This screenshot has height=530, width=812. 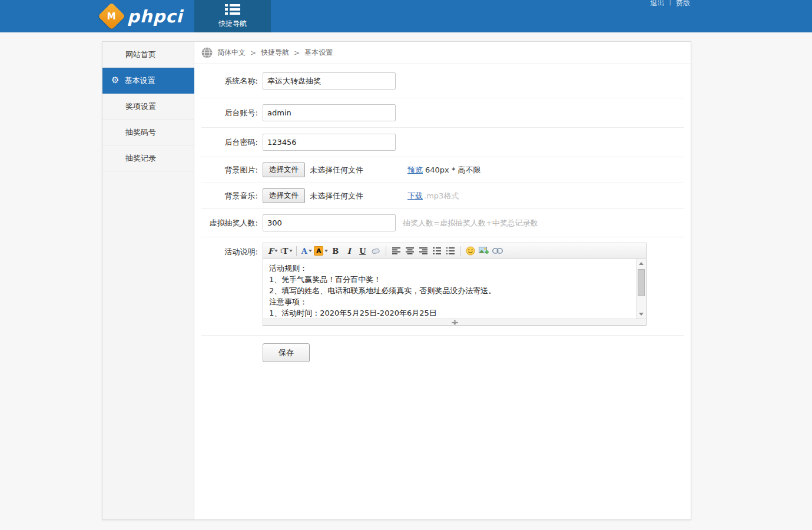 What do you see at coordinates (336, 251) in the screenshot?
I see `bold-button: B` at bounding box center [336, 251].